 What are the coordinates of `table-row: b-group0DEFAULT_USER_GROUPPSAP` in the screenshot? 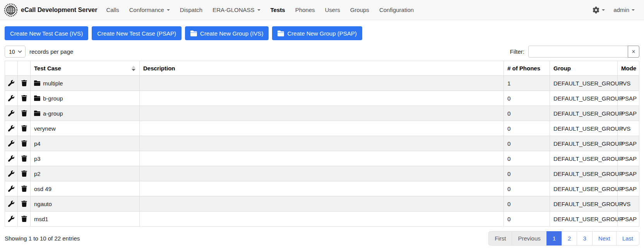 It's located at (322, 98).